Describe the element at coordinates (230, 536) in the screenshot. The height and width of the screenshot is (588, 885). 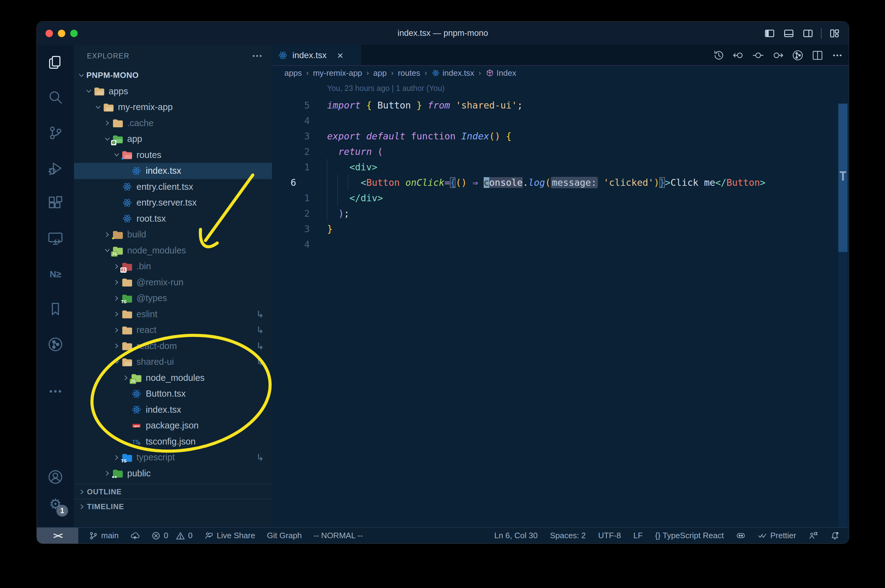
I see `status-item-live-share: Live Share` at that location.